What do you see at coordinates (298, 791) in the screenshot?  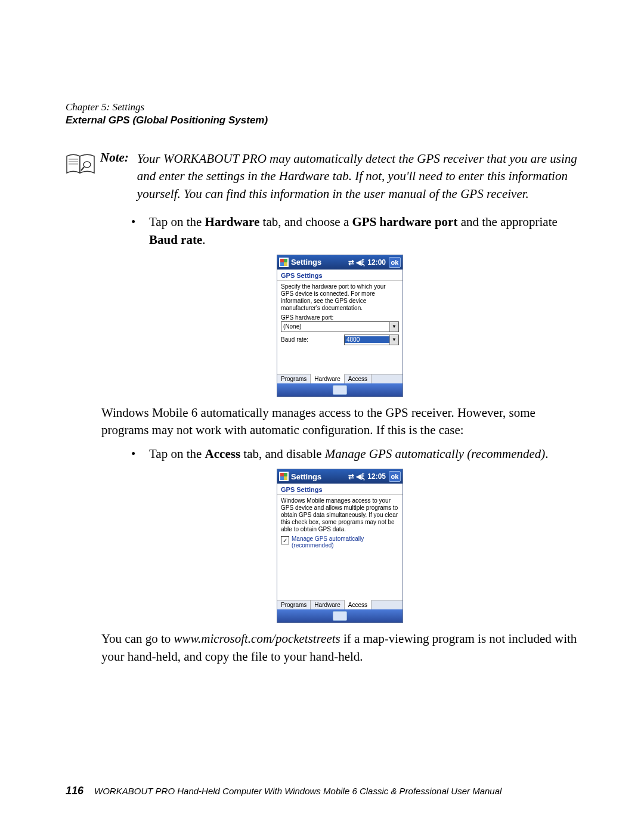 I see `footer-title: WORKABOUT PRO Hand-Held Computer With Wi…` at bounding box center [298, 791].